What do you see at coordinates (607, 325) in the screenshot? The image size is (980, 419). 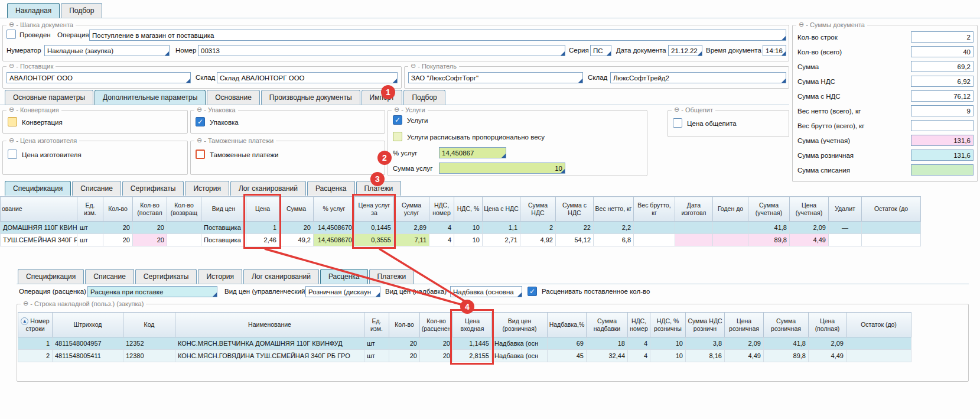 I see `column-header: Сумма надбавки` at bounding box center [607, 325].